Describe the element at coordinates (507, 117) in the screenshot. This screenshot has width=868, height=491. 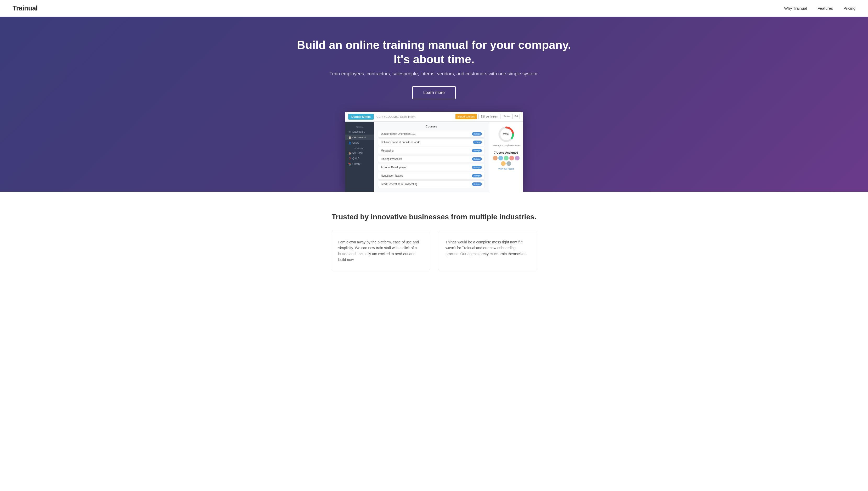
I see `active-button: Active` at that location.